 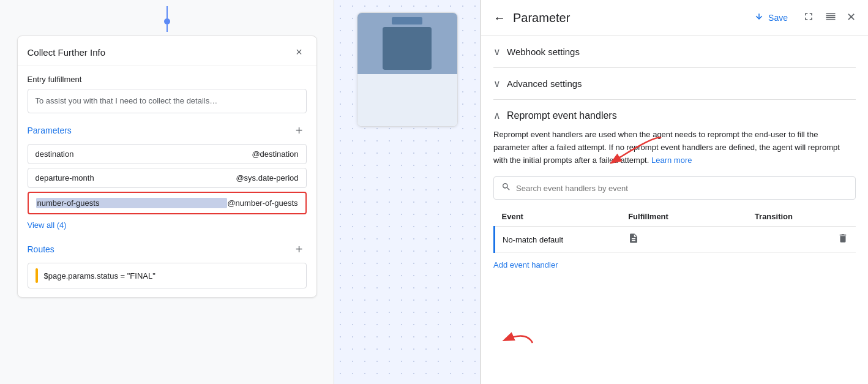 What do you see at coordinates (50, 130) in the screenshot?
I see `parameters-title: Parameters` at bounding box center [50, 130].